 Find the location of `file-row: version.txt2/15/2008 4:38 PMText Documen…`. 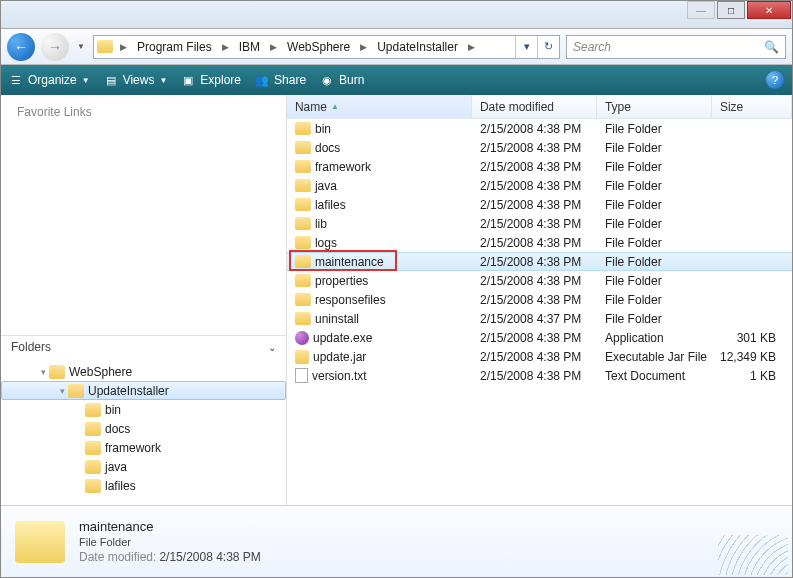

file-row: version.txt2/15/2008 4:38 PMText Documen… is located at coordinates (540, 376).